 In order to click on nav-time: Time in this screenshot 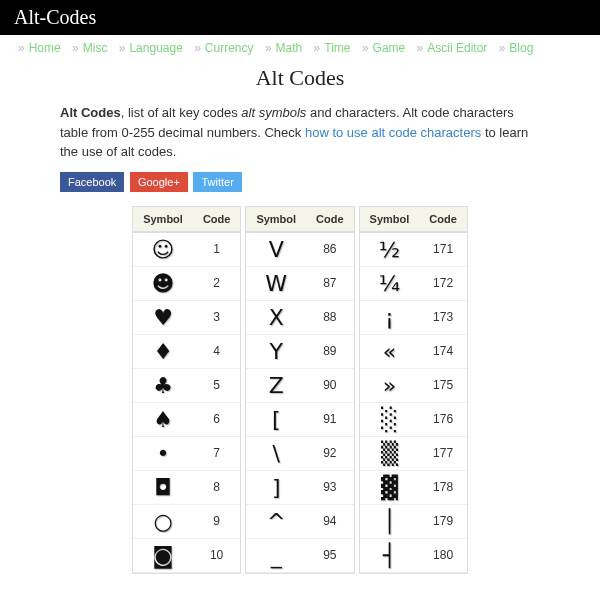, I will do `click(337, 48)`.